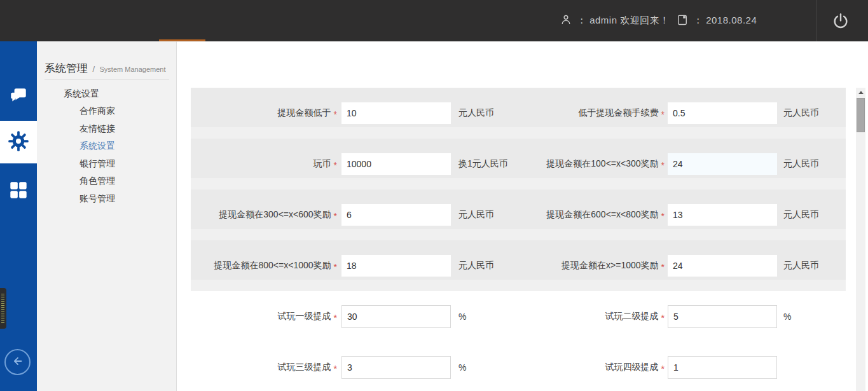 The width and height of the screenshot is (868, 391). Describe the element at coordinates (18, 216) in the screenshot. I see `icon-rail` at that location.